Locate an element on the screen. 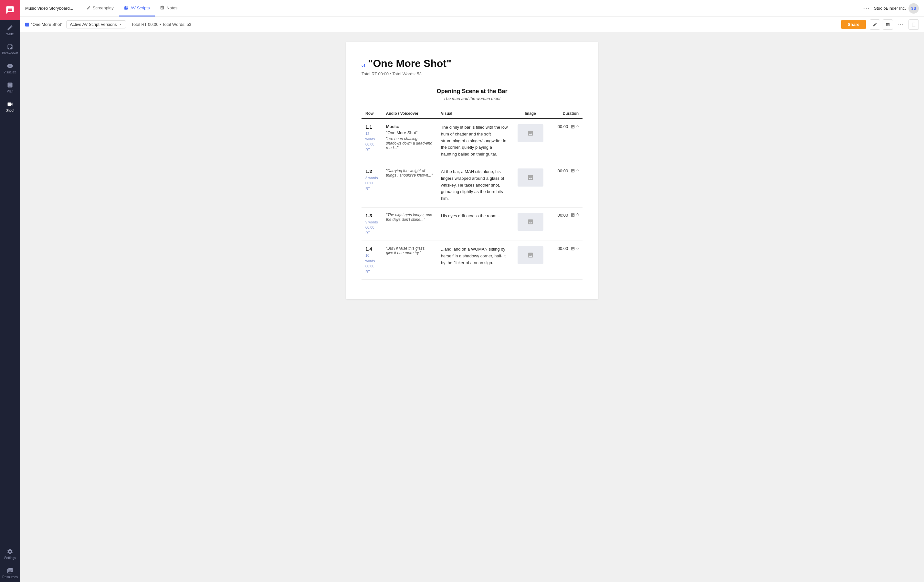  audio-cell: "Carrying the weight of things I should'… is located at coordinates (410, 185).